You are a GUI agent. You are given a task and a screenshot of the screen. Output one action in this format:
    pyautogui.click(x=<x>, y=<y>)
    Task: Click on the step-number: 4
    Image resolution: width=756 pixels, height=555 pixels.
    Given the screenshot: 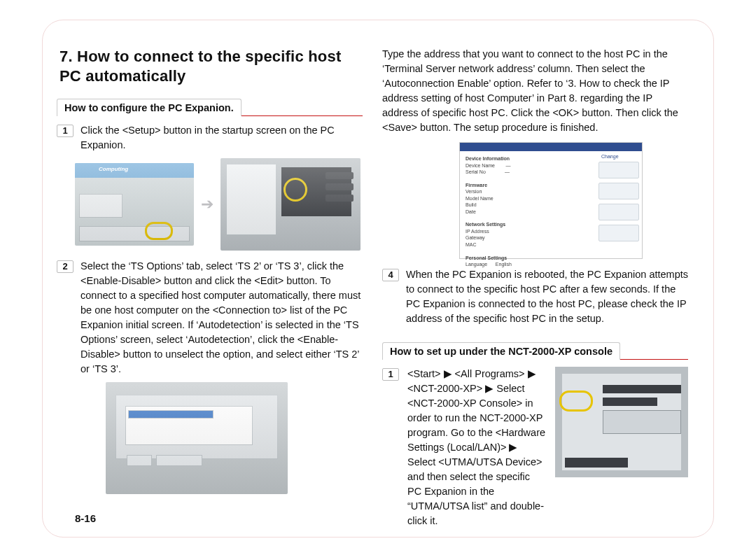 What is the action you would take?
    pyautogui.click(x=391, y=275)
    